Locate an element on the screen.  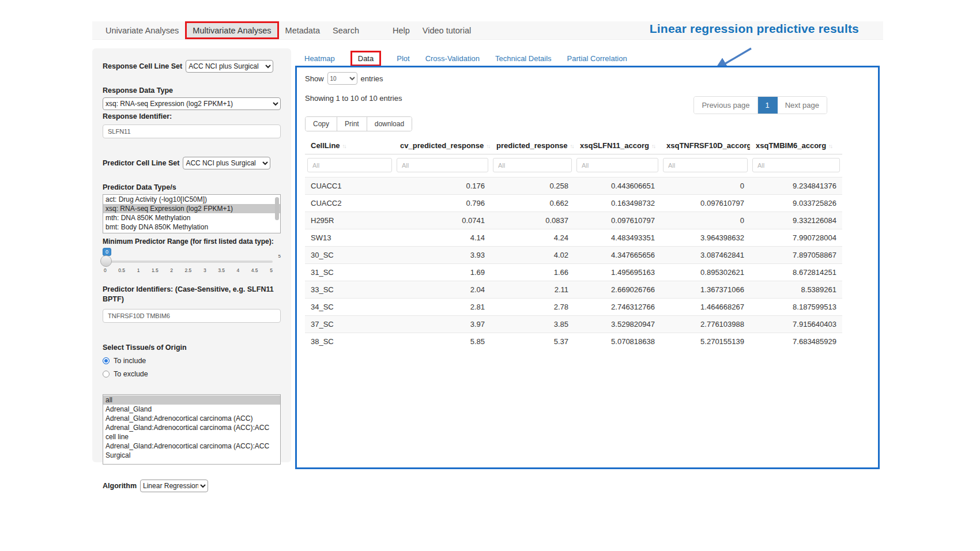
algorithm-select: Linear Regression is located at coordinates (174, 486).